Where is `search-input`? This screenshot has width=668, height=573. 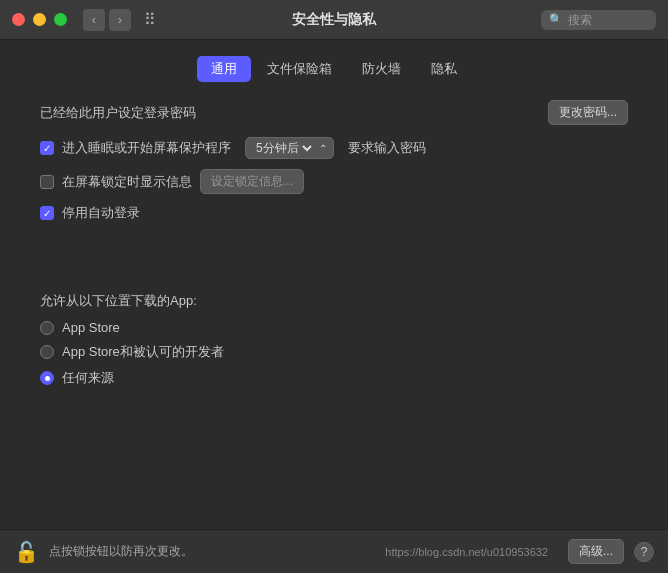
search-input is located at coordinates (608, 20).